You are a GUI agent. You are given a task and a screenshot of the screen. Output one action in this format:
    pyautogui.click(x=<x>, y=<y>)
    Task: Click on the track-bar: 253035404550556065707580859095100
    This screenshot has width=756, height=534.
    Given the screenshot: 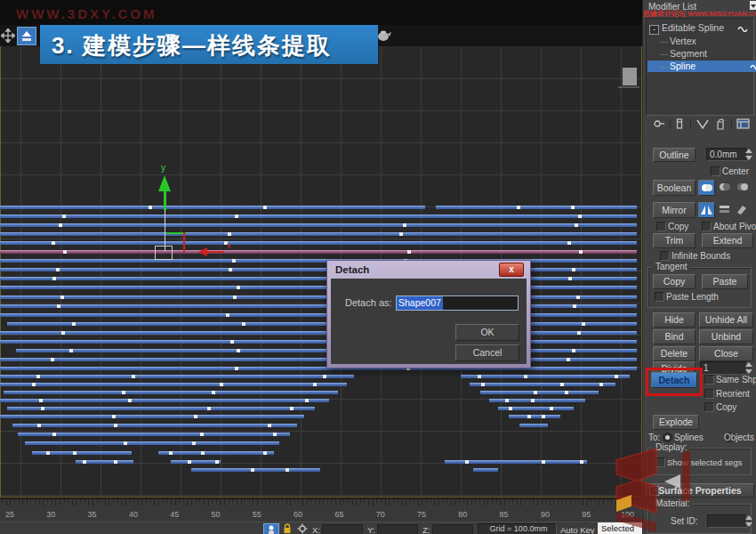 What is the action you would take?
    pyautogui.click(x=320, y=511)
    